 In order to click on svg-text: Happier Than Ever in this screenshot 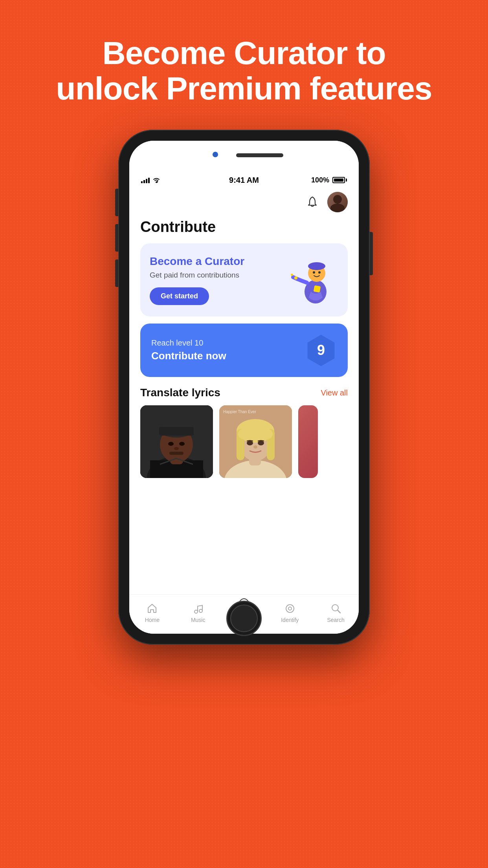, I will do `click(240, 412)`.